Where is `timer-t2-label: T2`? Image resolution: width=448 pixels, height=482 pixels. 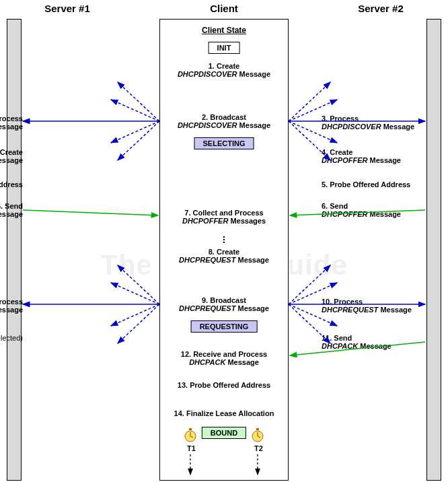
timer-t2-label: T2 is located at coordinates (258, 448).